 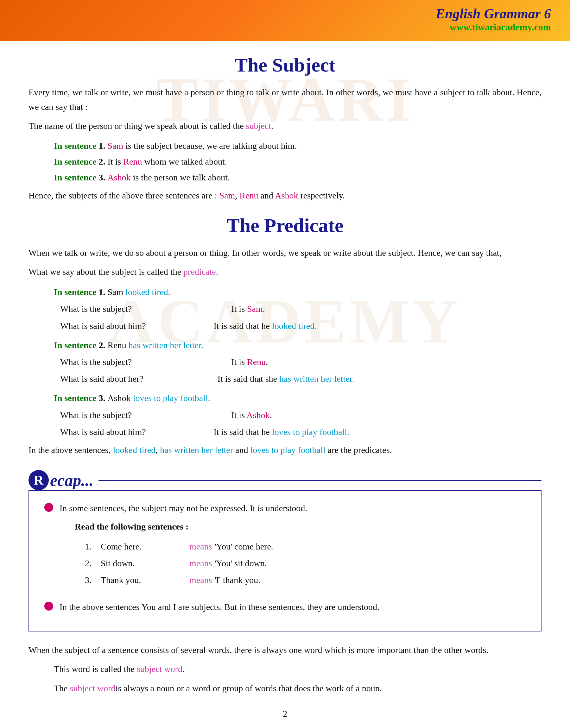 What do you see at coordinates (285, 21) in the screenshot?
I see `top-stripe: English Grammar 6 www.tiwariacademy.com` at bounding box center [285, 21].